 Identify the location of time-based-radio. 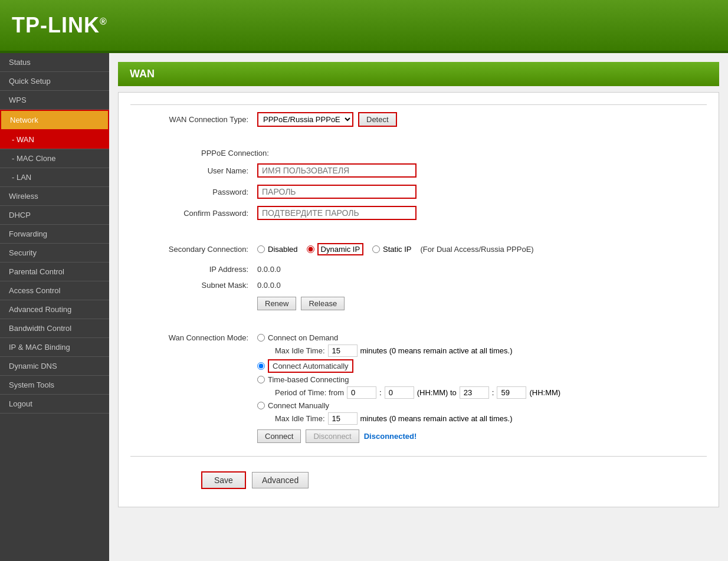
(261, 380).